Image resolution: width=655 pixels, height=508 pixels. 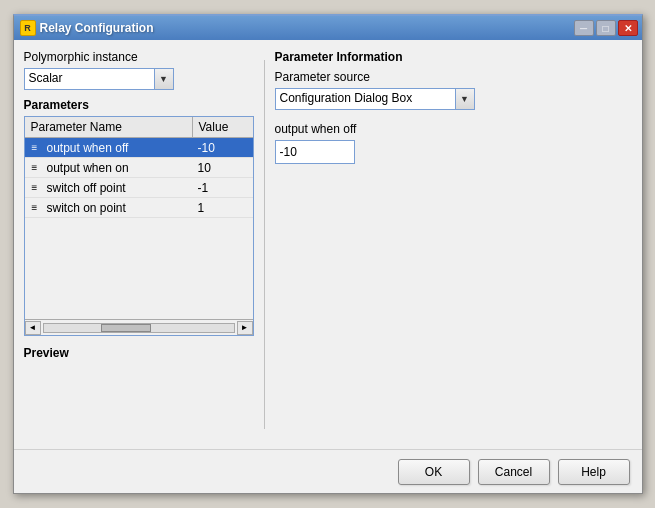 I want to click on row-param-value: -10, so click(x=226, y=148).